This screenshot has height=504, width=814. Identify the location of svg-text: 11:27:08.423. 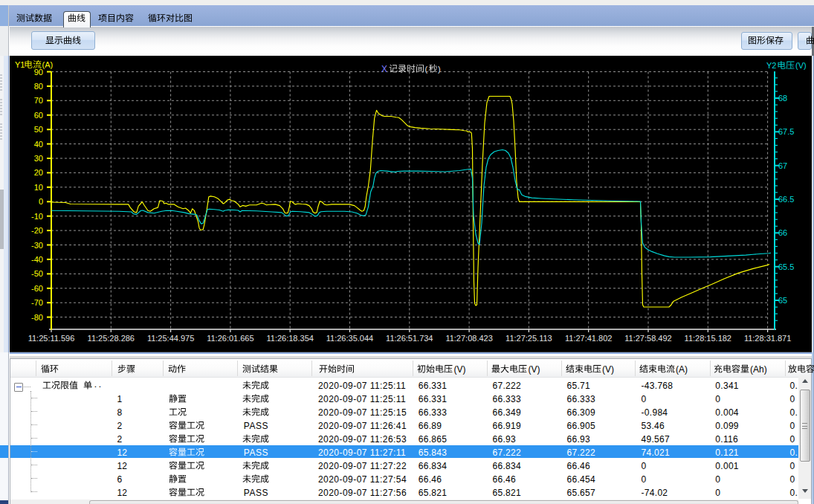
(468, 338).